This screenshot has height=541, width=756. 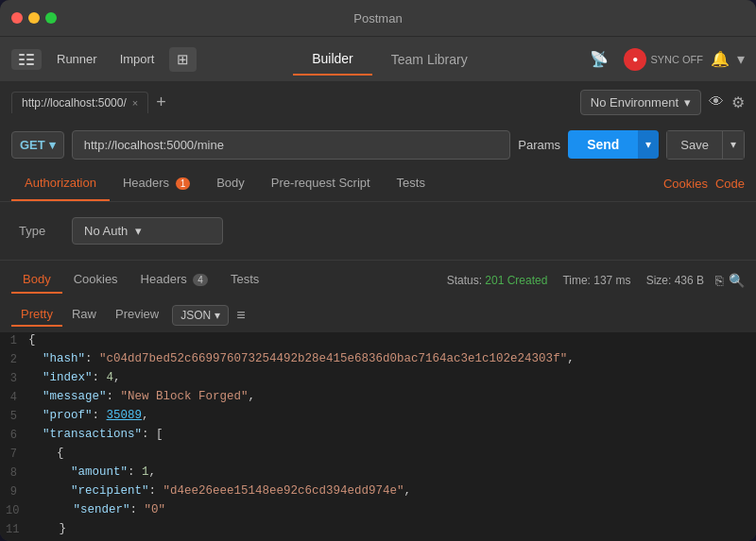 I want to click on json-line-7: 7 {, so click(x=378, y=455).